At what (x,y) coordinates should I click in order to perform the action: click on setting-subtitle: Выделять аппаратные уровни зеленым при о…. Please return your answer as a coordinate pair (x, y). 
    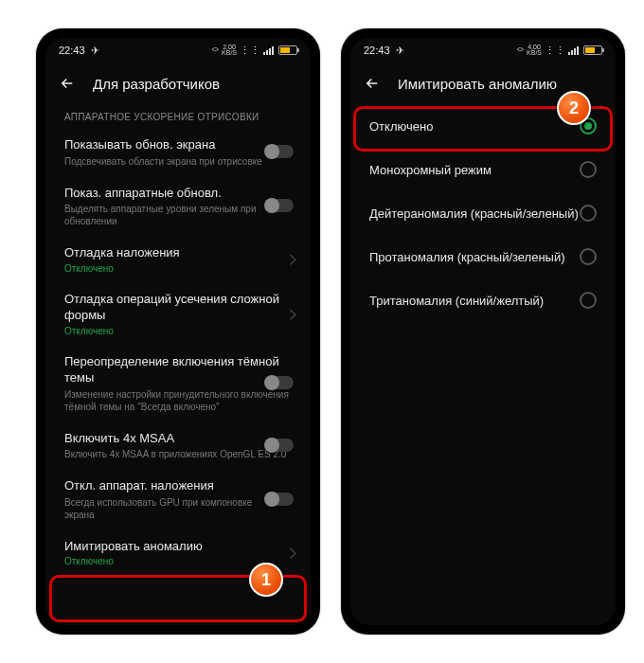
    Looking at the image, I should click on (178, 215).